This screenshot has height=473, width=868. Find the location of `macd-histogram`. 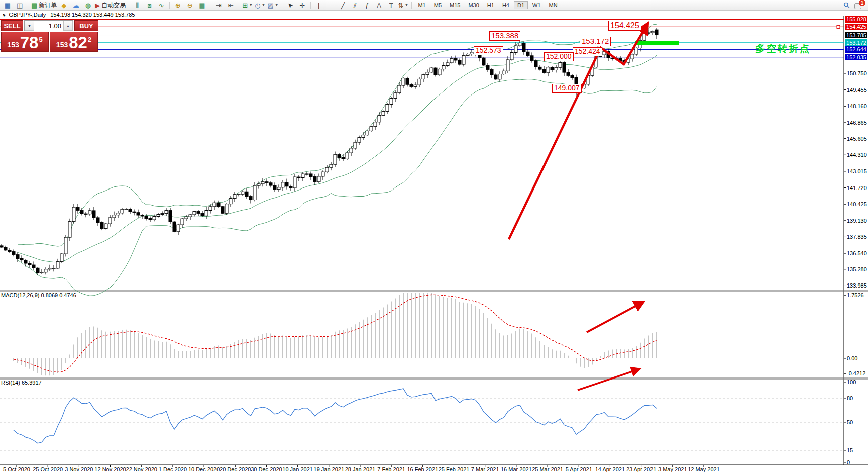

macd-histogram is located at coordinates (335, 334).